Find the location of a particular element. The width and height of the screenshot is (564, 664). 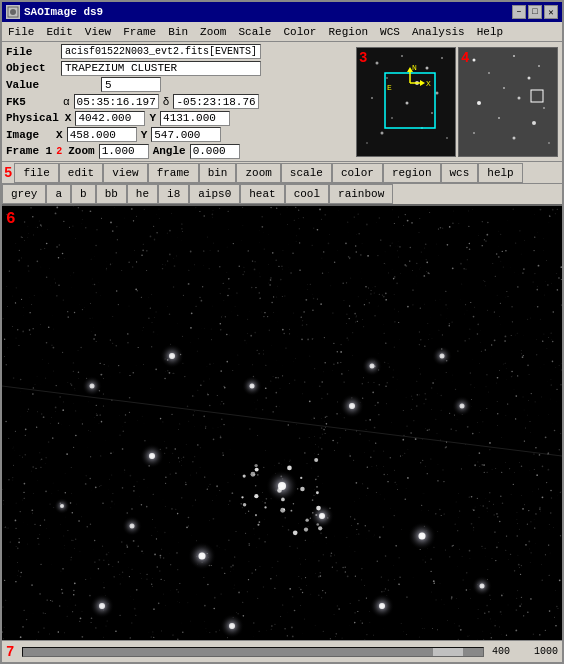

app-icon is located at coordinates (13, 12).